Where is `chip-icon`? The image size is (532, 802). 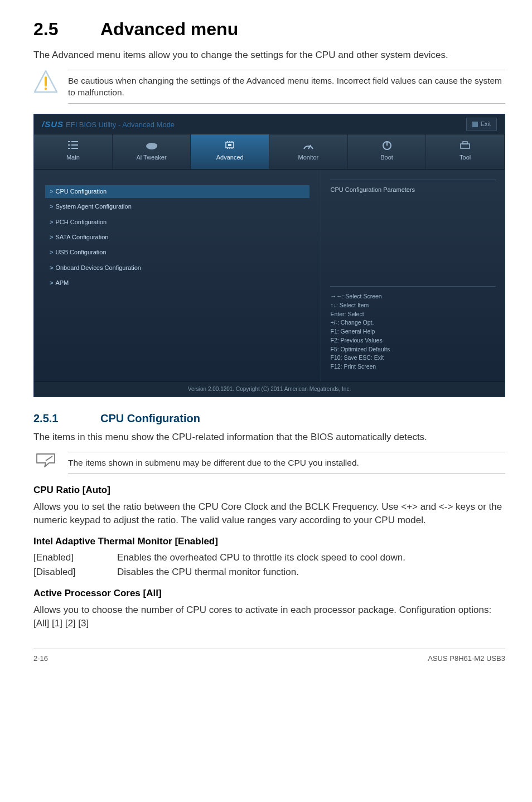
chip-icon is located at coordinates (230, 145).